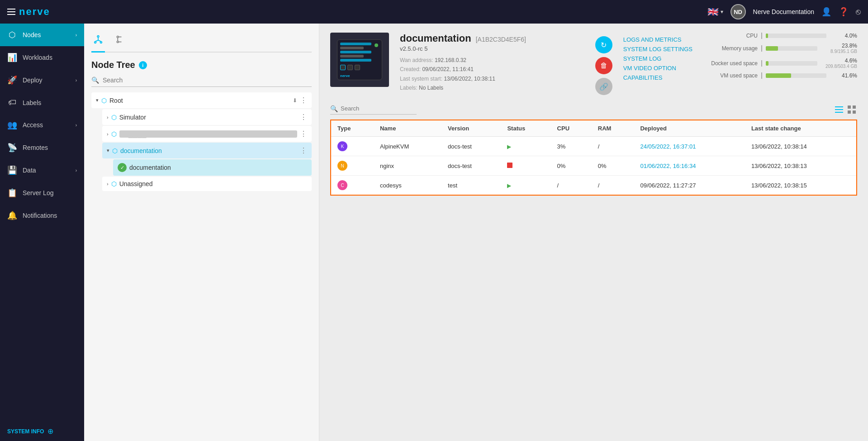 This screenshot has width=868, height=441. What do you see at coordinates (334, 109) in the screenshot?
I see `search-icon: 🔍` at bounding box center [334, 109].